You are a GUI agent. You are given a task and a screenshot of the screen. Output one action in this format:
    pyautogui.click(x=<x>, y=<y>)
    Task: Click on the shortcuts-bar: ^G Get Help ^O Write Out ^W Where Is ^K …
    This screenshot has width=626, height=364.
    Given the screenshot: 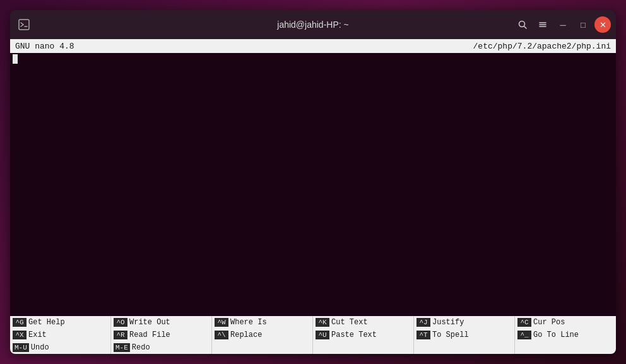 What is the action you would take?
    pyautogui.click(x=313, y=335)
    